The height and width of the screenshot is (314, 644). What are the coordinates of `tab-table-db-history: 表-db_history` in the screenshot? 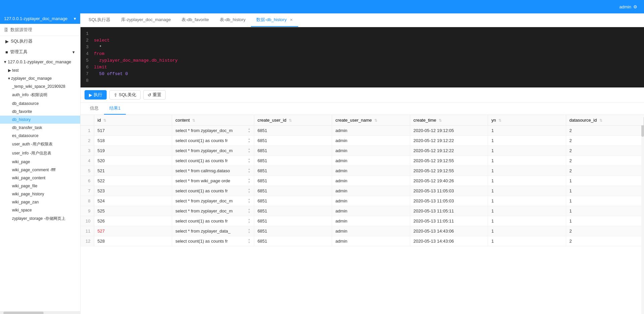 It's located at (233, 20).